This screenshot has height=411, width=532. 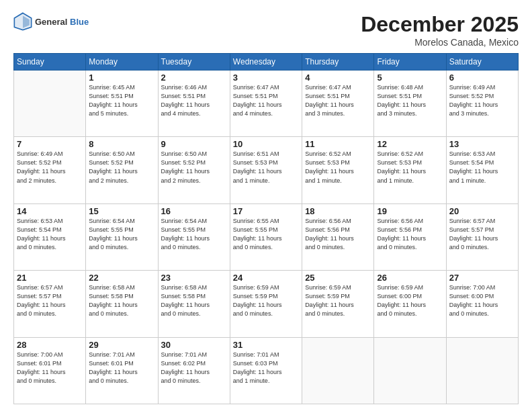 What do you see at coordinates (50, 144) in the screenshot?
I see `day-number: 7` at bounding box center [50, 144].